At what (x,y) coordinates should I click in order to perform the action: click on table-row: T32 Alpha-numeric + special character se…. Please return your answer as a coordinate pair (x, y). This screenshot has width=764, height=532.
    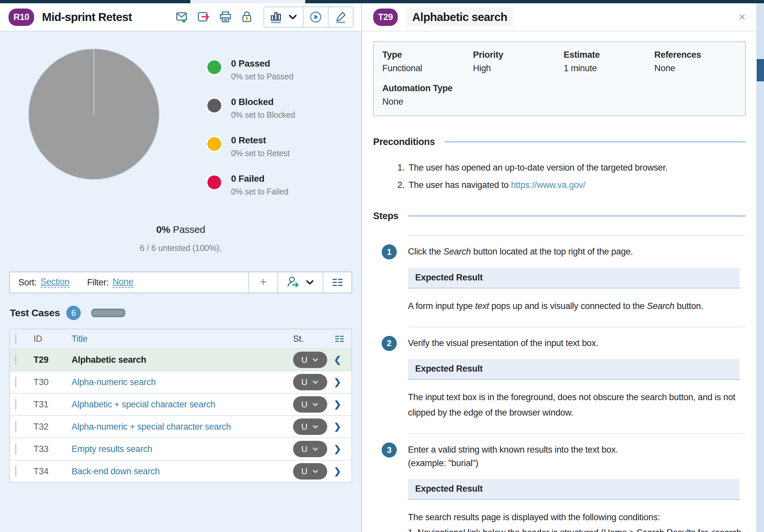
    Looking at the image, I should click on (181, 426).